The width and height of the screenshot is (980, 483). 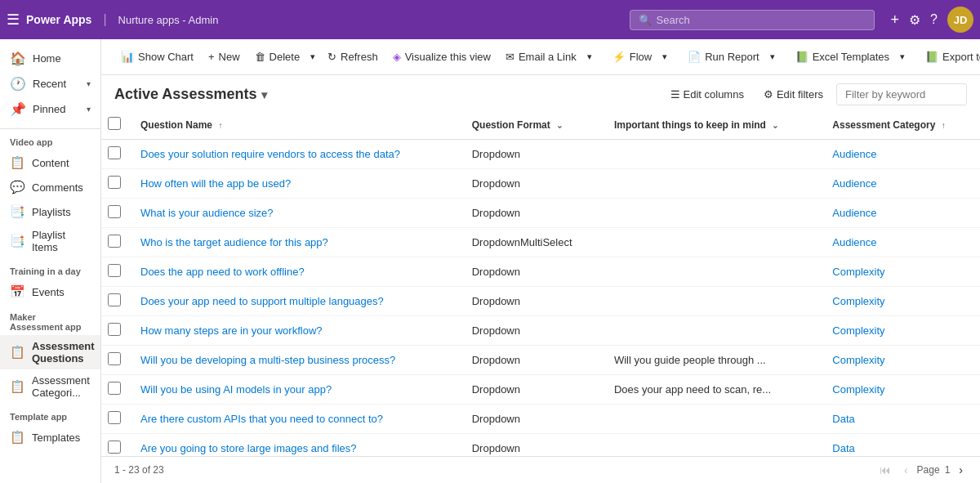 I want to click on sidebar-item-playlists: 📑 Playlists, so click(x=51, y=212).